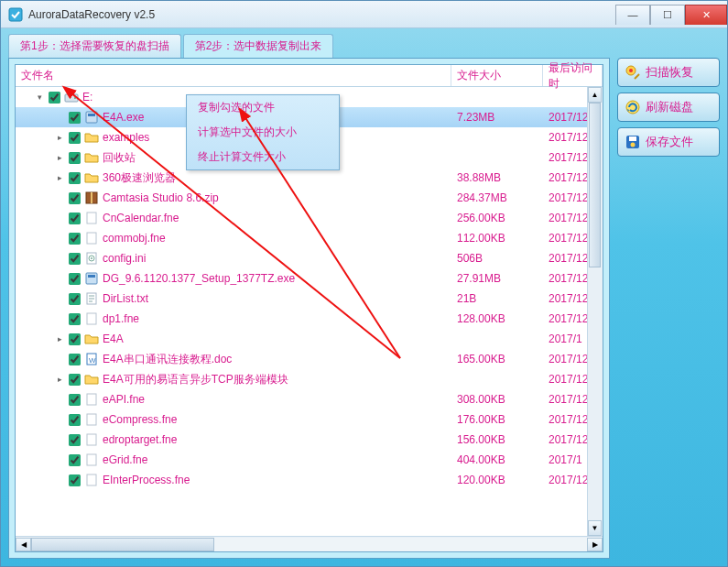  Describe the element at coordinates (310, 440) in the screenshot. I see `file-row: edroptarget.fne156.00KB2017/12` at that location.